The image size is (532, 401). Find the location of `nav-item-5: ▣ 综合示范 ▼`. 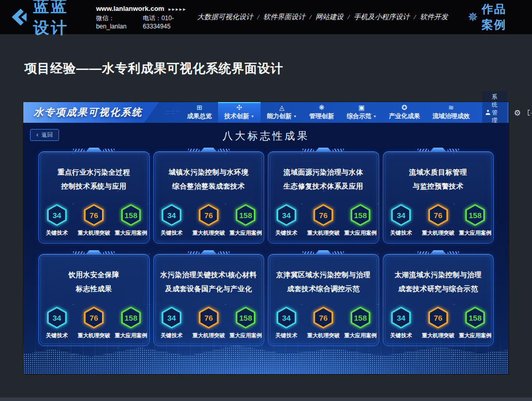

nav-item-5: ▣ 综合示范 ▼ is located at coordinates (362, 112).